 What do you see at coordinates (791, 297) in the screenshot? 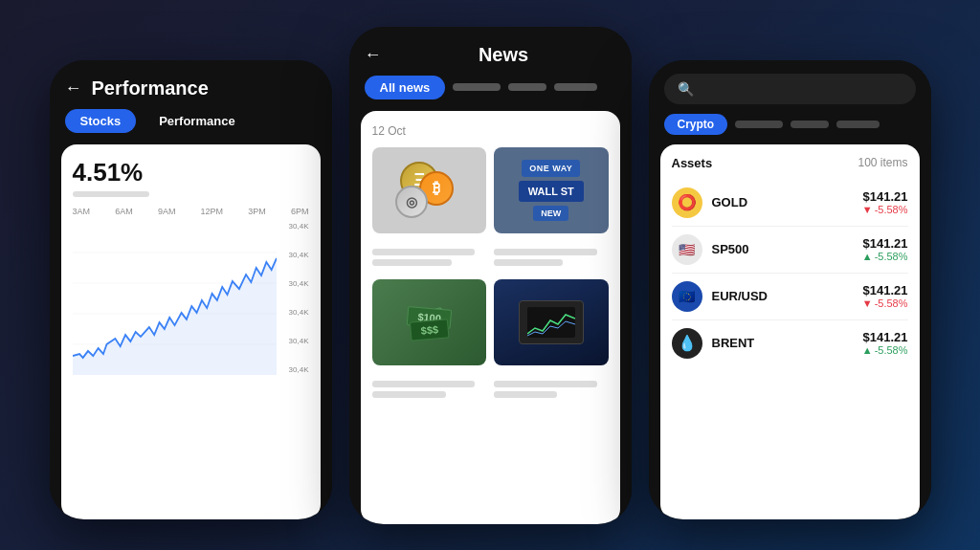
I see `asset-row-eurusd: 🇪🇺 EUR/USD $141.21 ▼ -5.58%` at bounding box center [791, 297].